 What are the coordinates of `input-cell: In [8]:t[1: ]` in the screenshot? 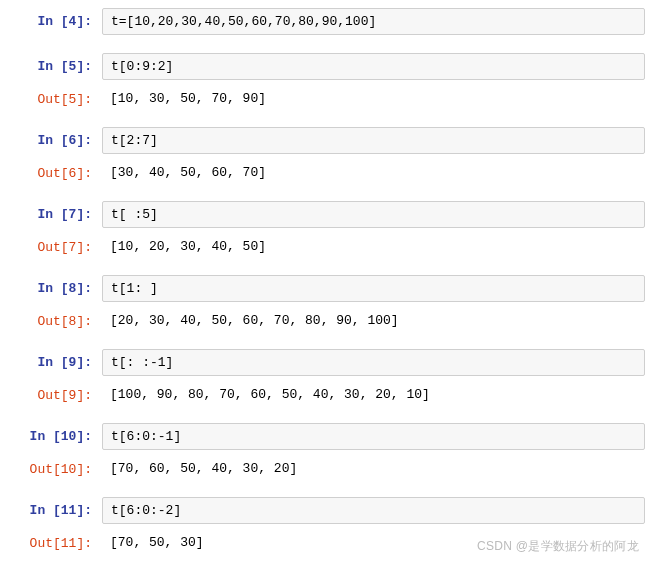 It's located at (328, 288).